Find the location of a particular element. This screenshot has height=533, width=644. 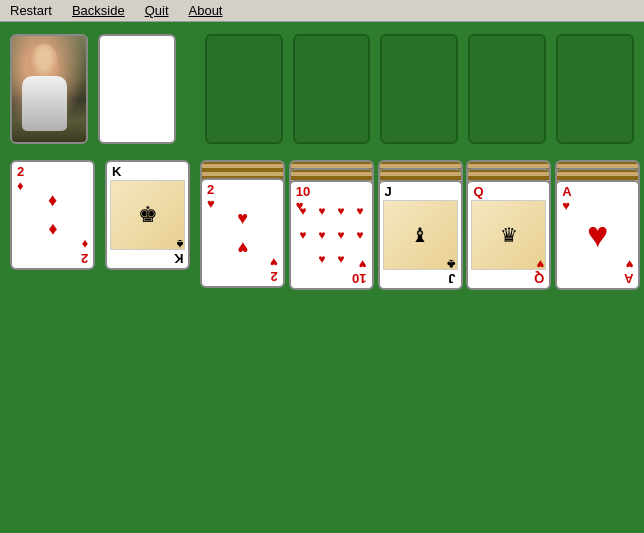

tableau-pile-1: 2♦ ♦ ♦ 2♦ is located at coordinates (52, 215).